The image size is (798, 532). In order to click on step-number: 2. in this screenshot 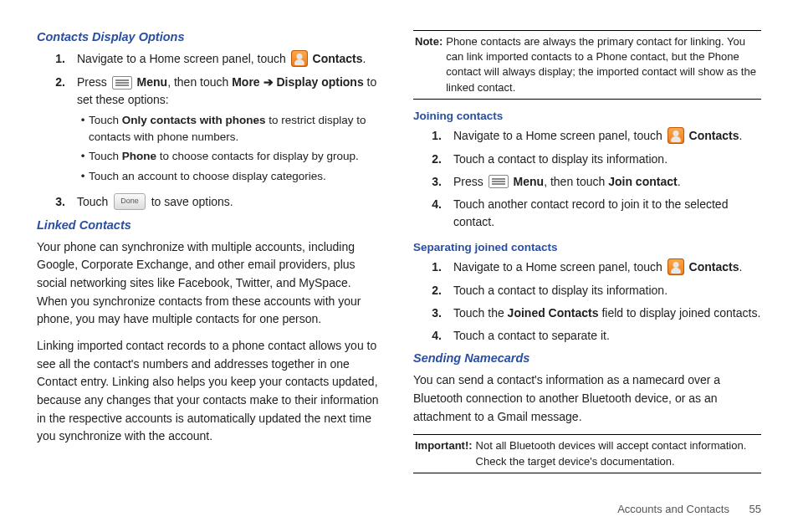, I will do `click(57, 82)`.